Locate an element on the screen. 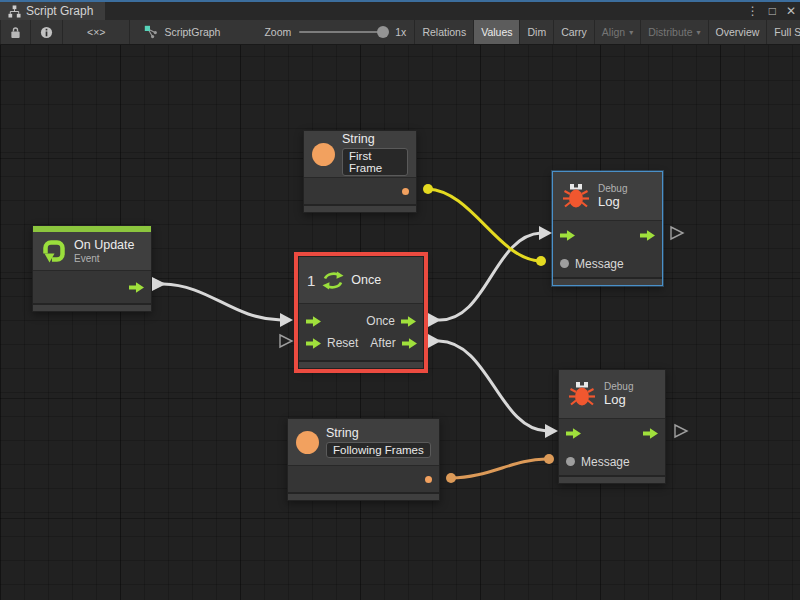  node-string-first-frame: String First Frame is located at coordinates (360, 172).